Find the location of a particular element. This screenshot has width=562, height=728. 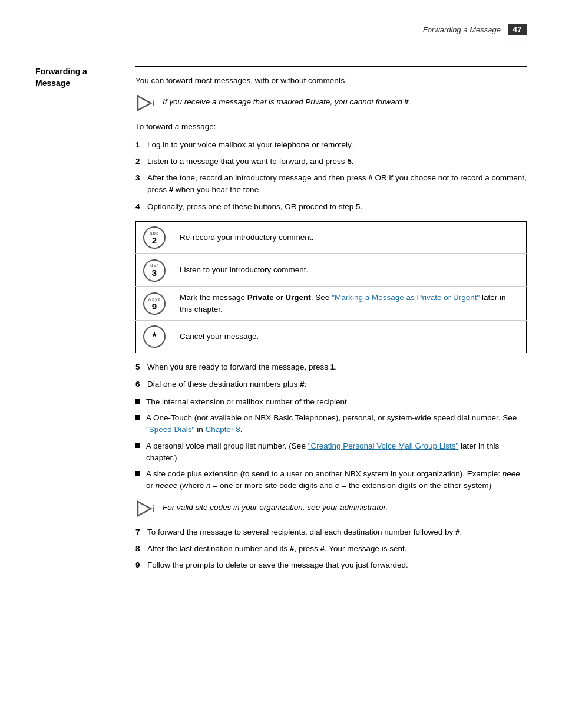

info-icon-2: i is located at coordinates (146, 509).